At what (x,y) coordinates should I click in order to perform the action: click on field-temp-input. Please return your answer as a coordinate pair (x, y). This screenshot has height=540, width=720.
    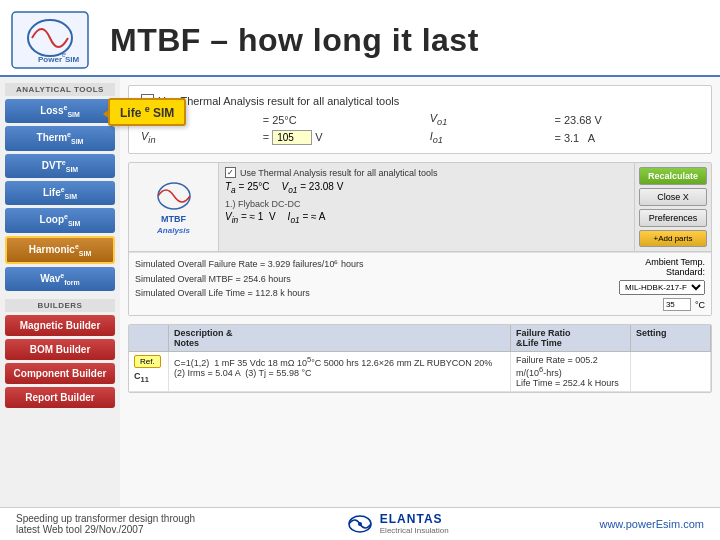
    Looking at the image, I should click on (677, 304).